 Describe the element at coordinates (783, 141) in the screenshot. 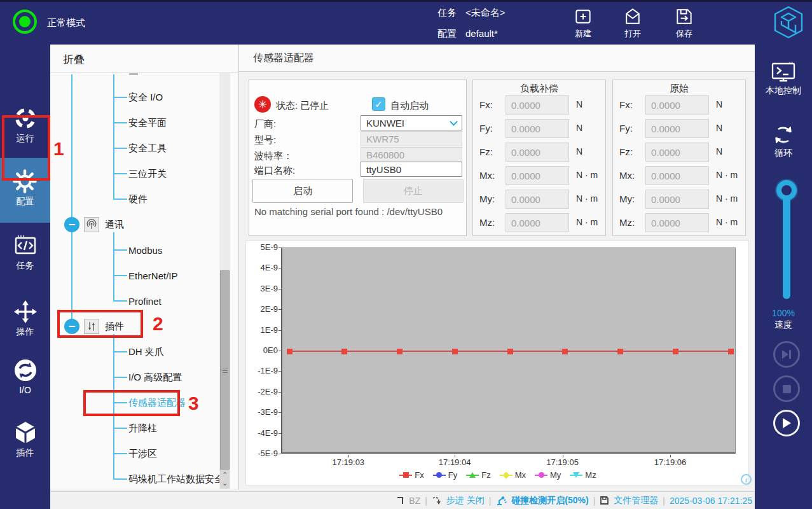

I see `loop-button: 循环` at that location.